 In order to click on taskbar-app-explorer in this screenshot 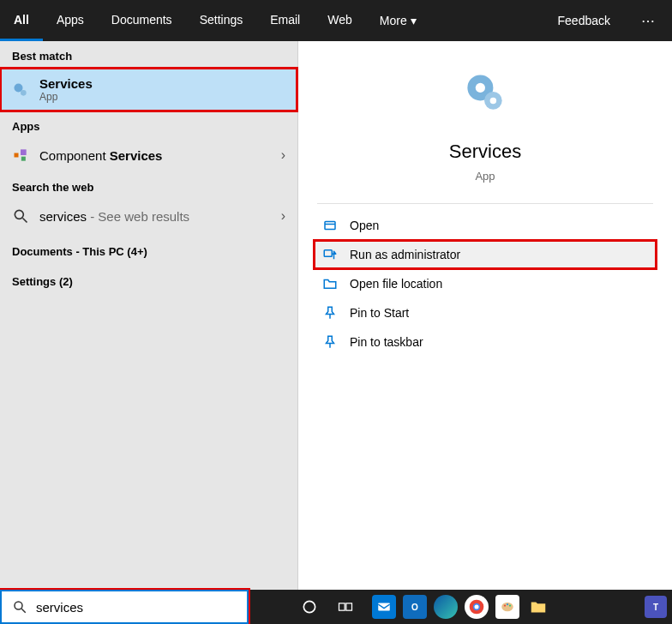, I will do `click(538, 607)`.